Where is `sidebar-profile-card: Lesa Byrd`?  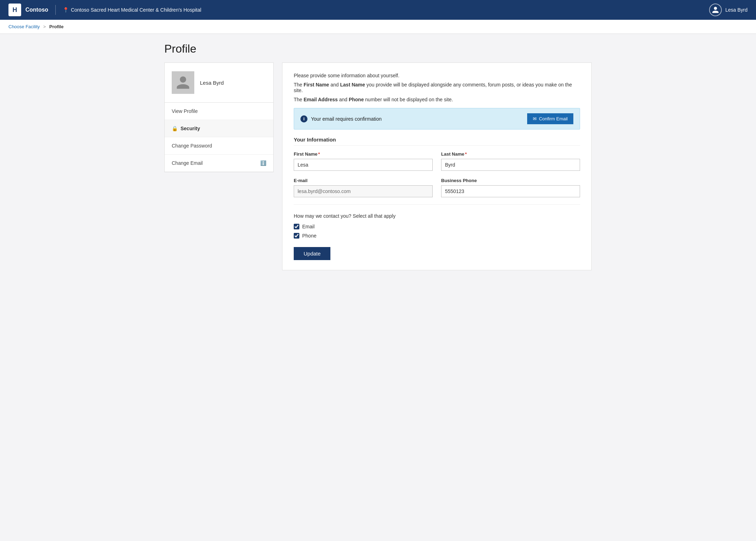 sidebar-profile-card: Lesa Byrd is located at coordinates (219, 83).